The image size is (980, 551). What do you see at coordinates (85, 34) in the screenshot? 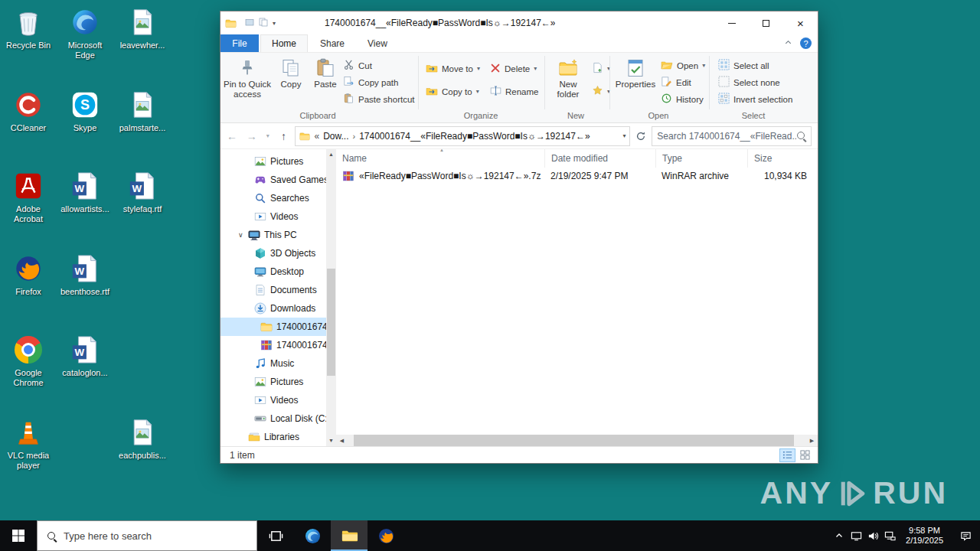
I see `desktop-icon-microsoft-edge: Microsoft Edge` at bounding box center [85, 34].